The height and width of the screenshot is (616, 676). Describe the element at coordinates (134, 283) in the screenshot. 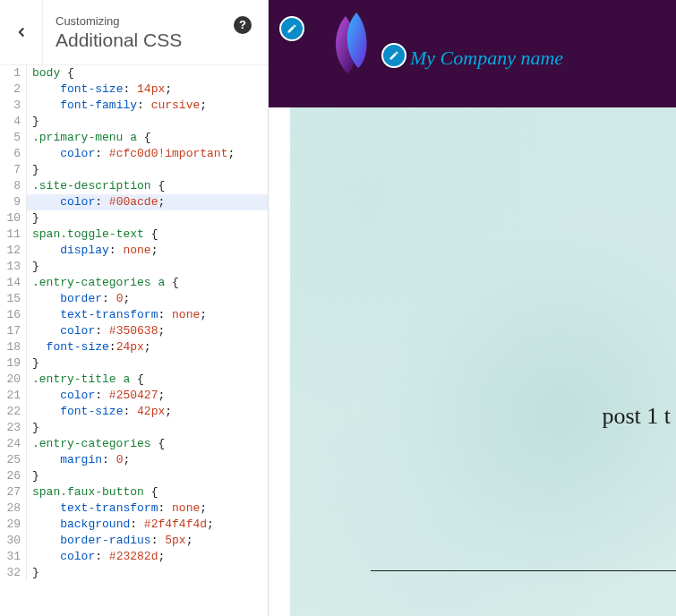

I see `code-line: 14.entry-categories a {` at that location.